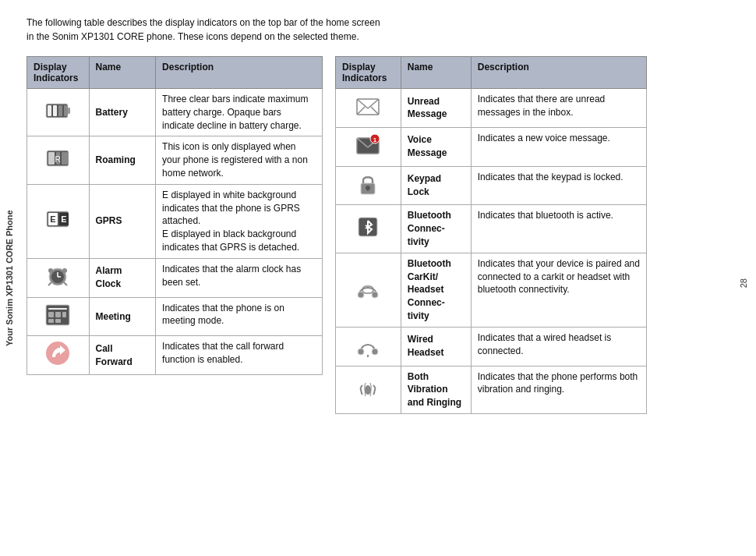  I want to click on desc-cell: Indicates that there are unread messages…, so click(558, 108).